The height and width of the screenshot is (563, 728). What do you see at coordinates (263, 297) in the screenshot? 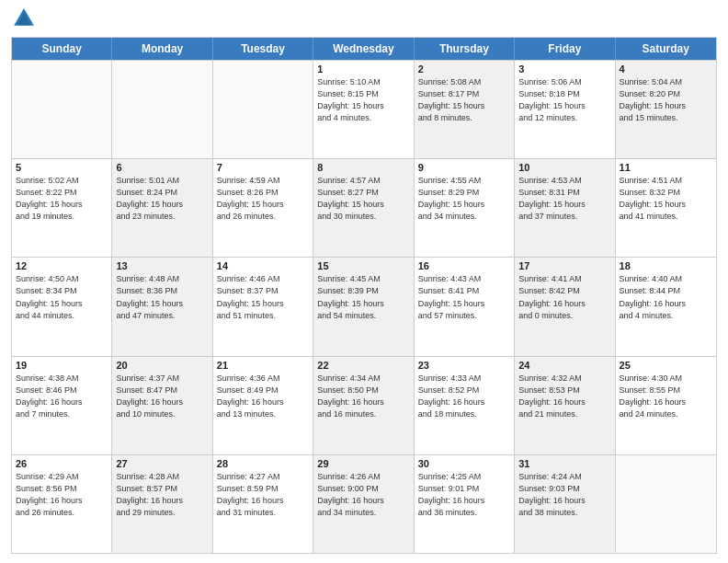
I see `day-info: Sunrise: 4:46 AM Sunset: 8:37 PM Dayligh…` at bounding box center [263, 297].